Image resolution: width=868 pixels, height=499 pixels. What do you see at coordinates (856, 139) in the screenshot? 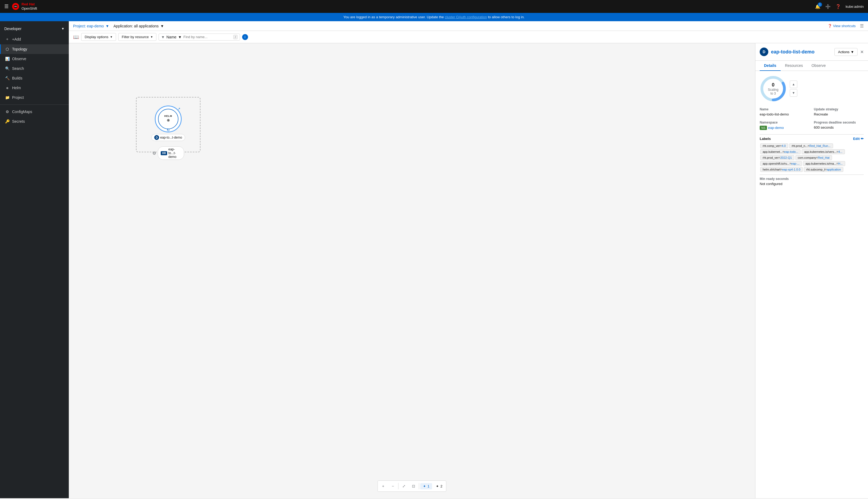
I see `edit-labels-text: Edit` at bounding box center [856, 139].